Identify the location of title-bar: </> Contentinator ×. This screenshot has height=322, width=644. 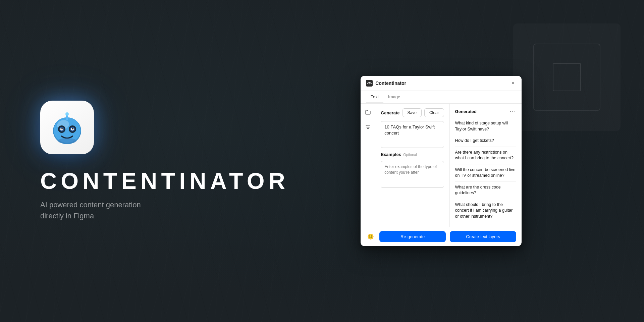
(441, 83).